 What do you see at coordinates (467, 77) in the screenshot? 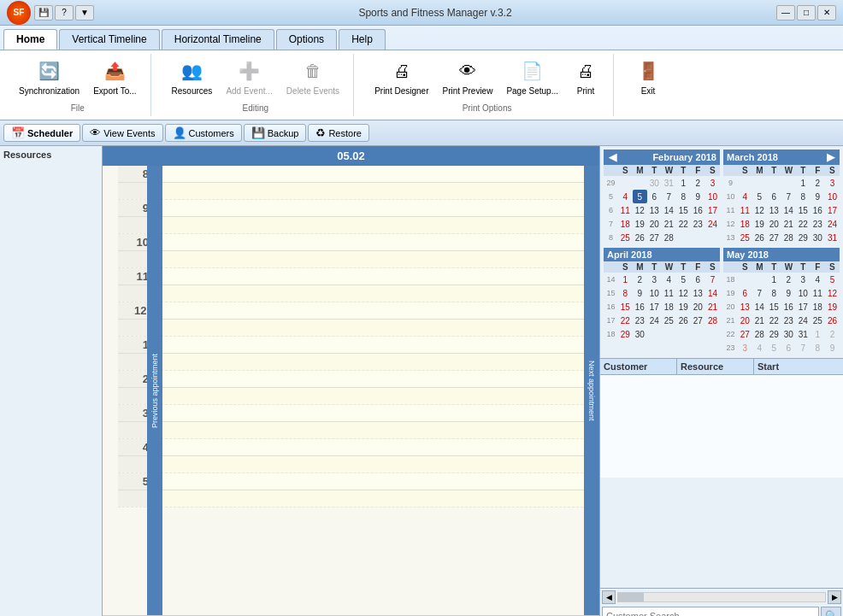
I see `print-preview-button: 👁 Print Preview` at bounding box center [467, 77].